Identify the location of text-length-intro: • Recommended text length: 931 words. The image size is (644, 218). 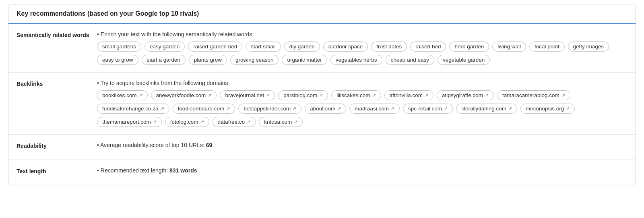
(362, 170).